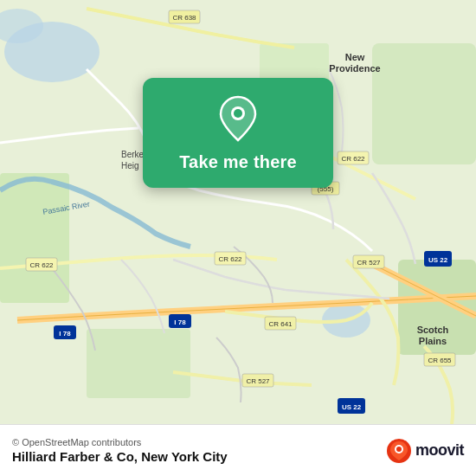 The width and height of the screenshot is (476, 476). I want to click on take-me-there-card: Take me there, so click(238, 133).